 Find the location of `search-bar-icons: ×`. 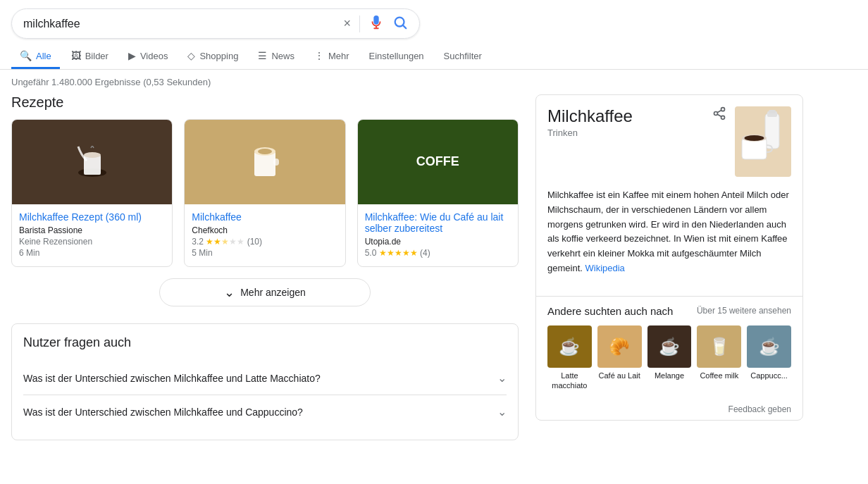

search-bar-icons: × is located at coordinates (376, 24).